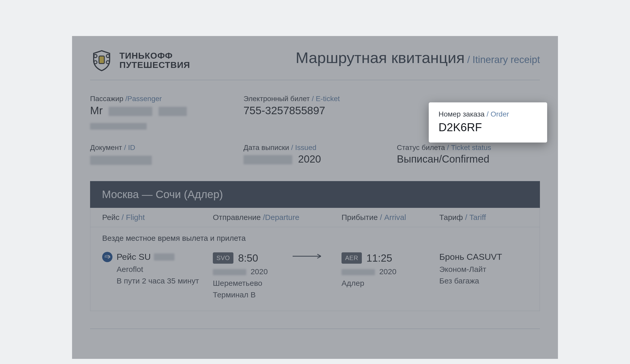 Image resolution: width=630 pixels, height=364 pixels. What do you see at coordinates (253, 283) in the screenshot?
I see `dep-airport: Шереметьево` at bounding box center [253, 283].